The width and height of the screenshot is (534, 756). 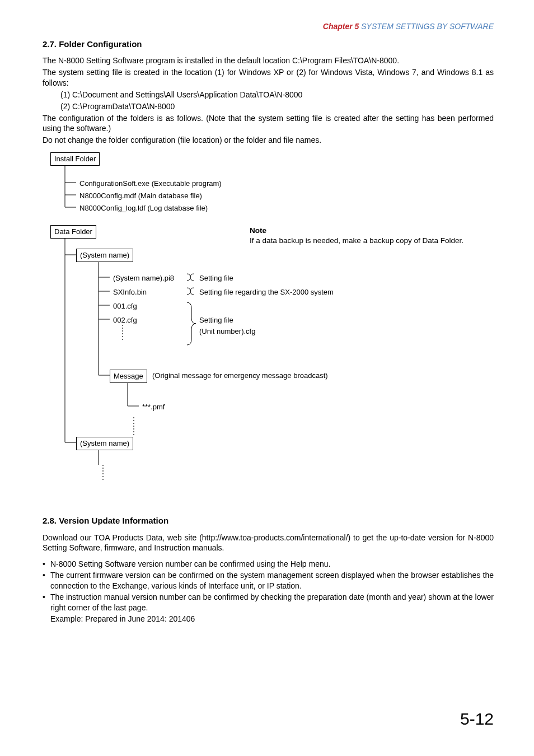 What do you see at coordinates (151, 184) in the screenshot?
I see `tree-item: ConfigurationSoft.exe (Executable progra…` at bounding box center [151, 184].